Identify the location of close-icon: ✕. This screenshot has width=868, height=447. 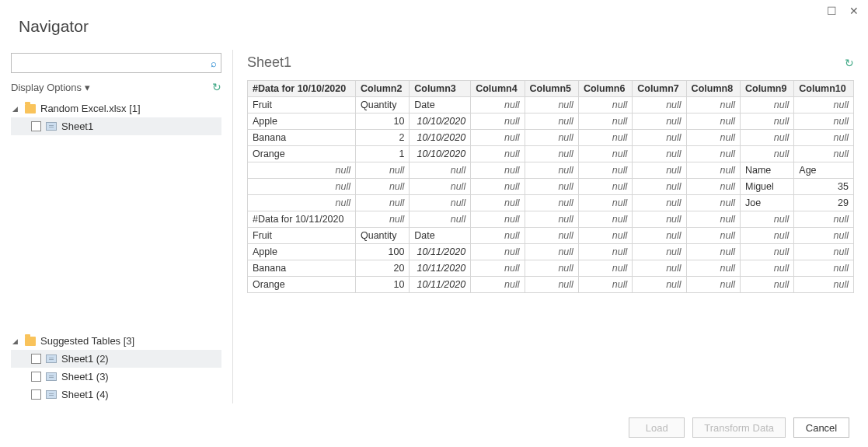
(854, 11).